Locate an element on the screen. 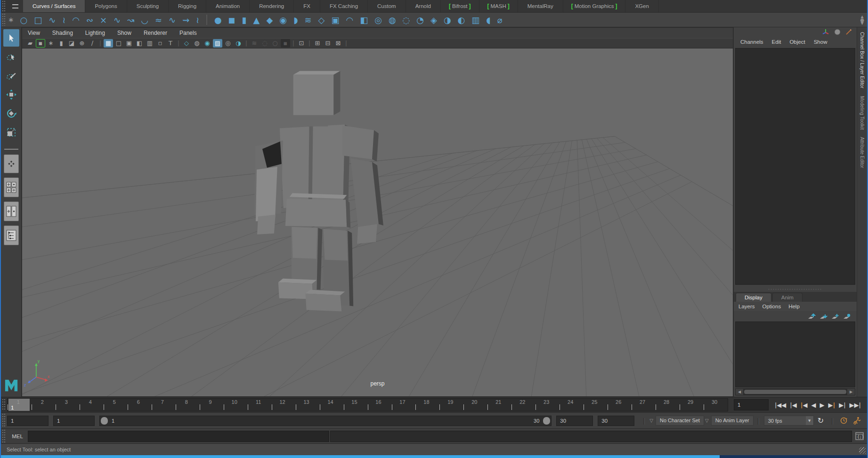  command-line-input is located at coordinates (178, 436).